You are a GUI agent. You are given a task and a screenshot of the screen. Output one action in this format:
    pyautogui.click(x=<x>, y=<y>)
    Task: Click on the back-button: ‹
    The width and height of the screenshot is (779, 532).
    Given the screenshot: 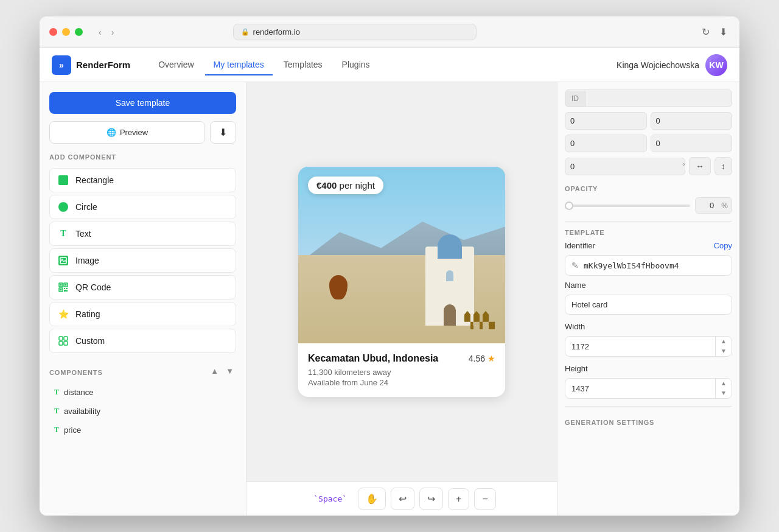 What is the action you would take?
    pyautogui.click(x=100, y=32)
    